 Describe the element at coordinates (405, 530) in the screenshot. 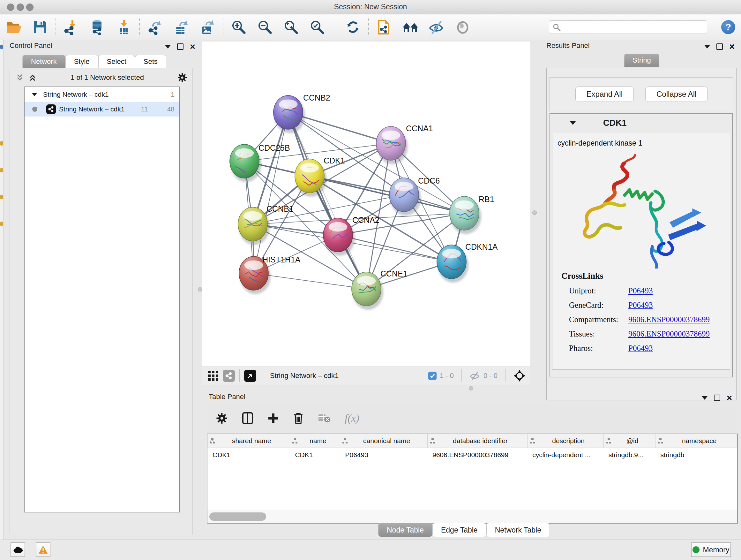

I see `tab-node-table: Node Table` at that location.